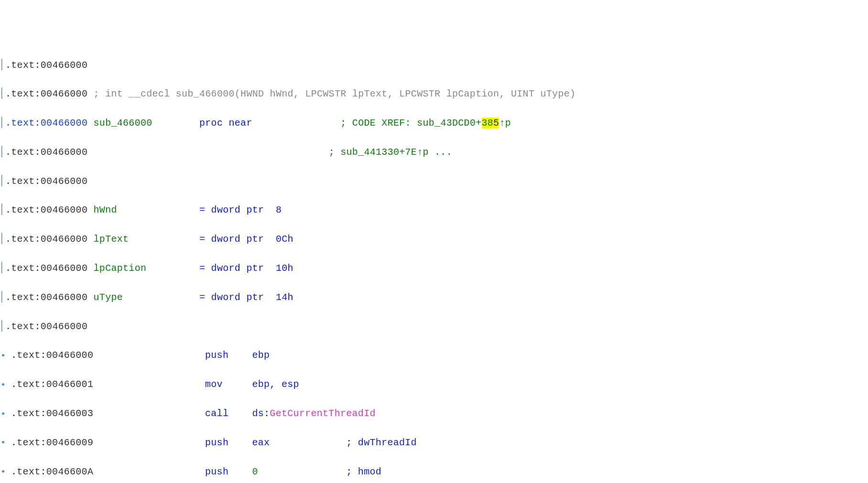 The image size is (868, 483). Describe the element at coordinates (322, 414) in the screenshot. I see `api-call: GetCurrentThreadId` at that location.